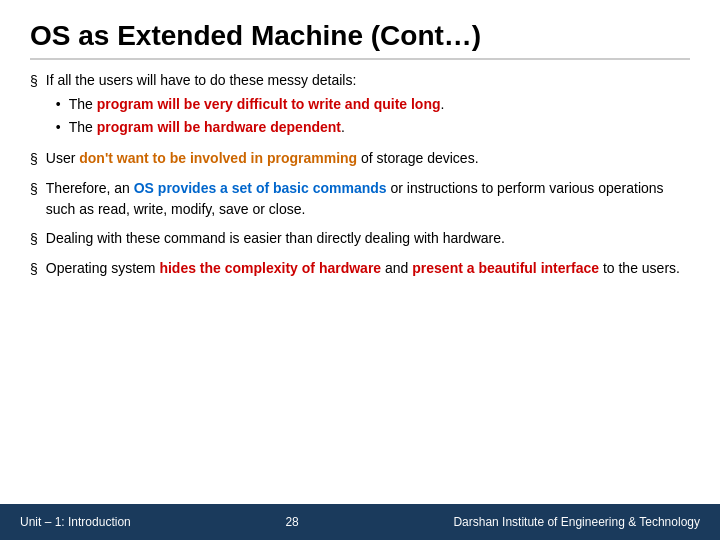  Describe the element at coordinates (360, 239) in the screenshot. I see `list-item: § Dealing with these command is easier t…` at that location.